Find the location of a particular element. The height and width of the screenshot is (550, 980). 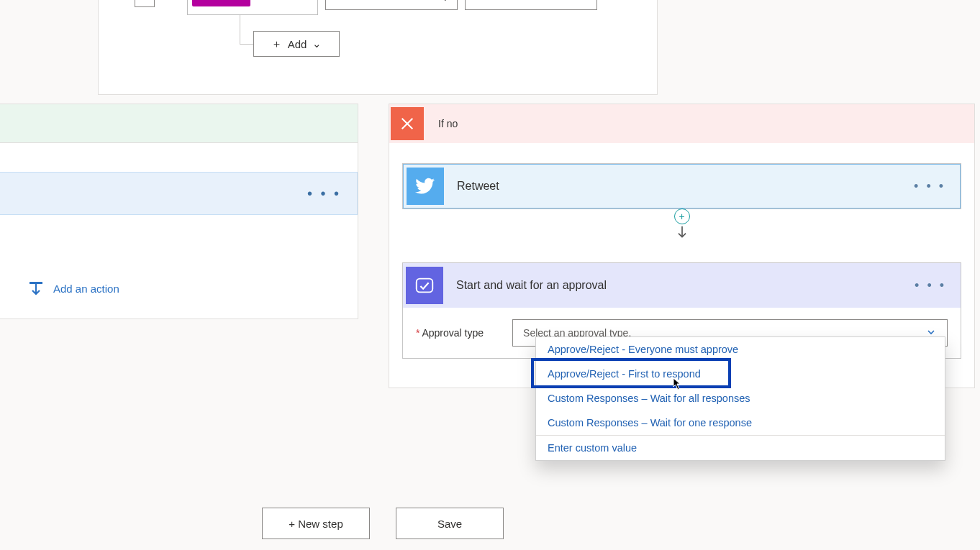

add-step-icon: + is located at coordinates (682, 216).